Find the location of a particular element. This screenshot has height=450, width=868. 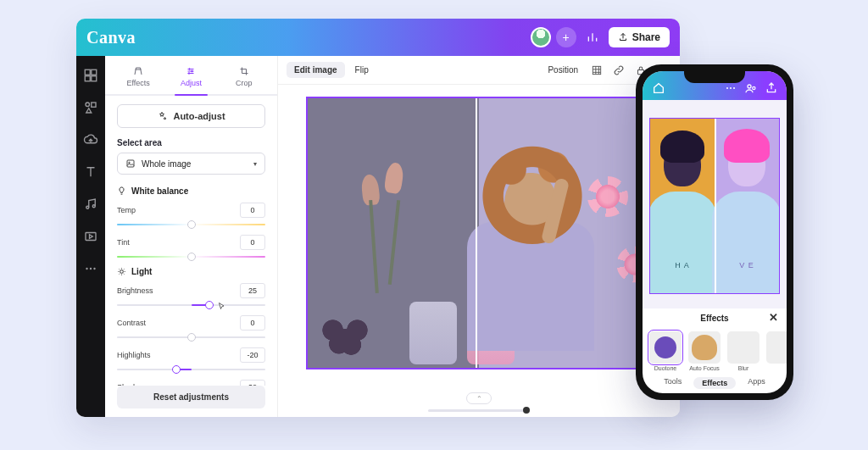

tab-adjust: Adjust is located at coordinates (191, 78).